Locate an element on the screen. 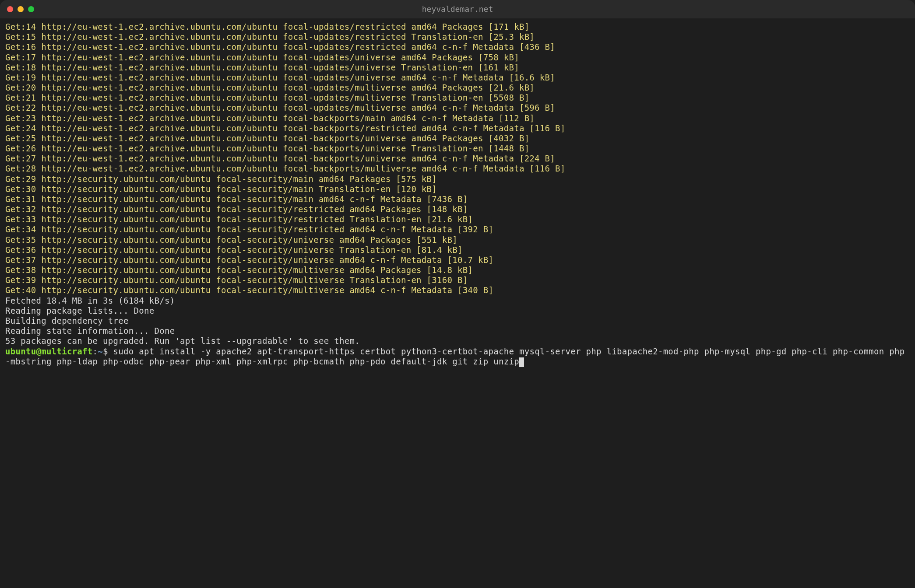 This screenshot has height=588, width=915. prompt-at: @ is located at coordinates (39, 351).